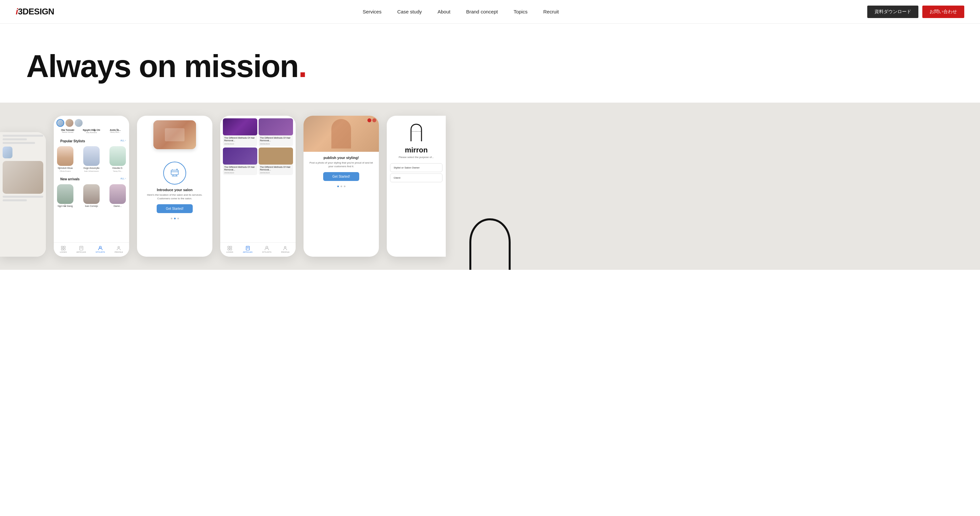 This screenshot has height=516, width=980. I want to click on nav-articles-2: ARTICLES, so click(247, 250).